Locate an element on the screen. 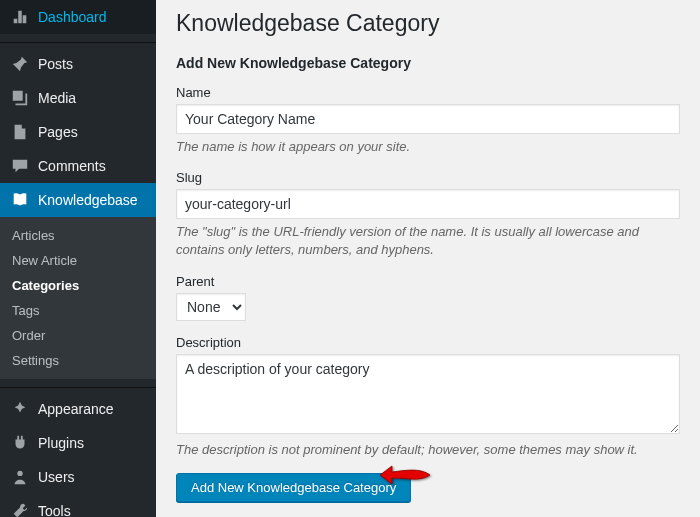  sidebar-item-label: Comments is located at coordinates (72, 166).